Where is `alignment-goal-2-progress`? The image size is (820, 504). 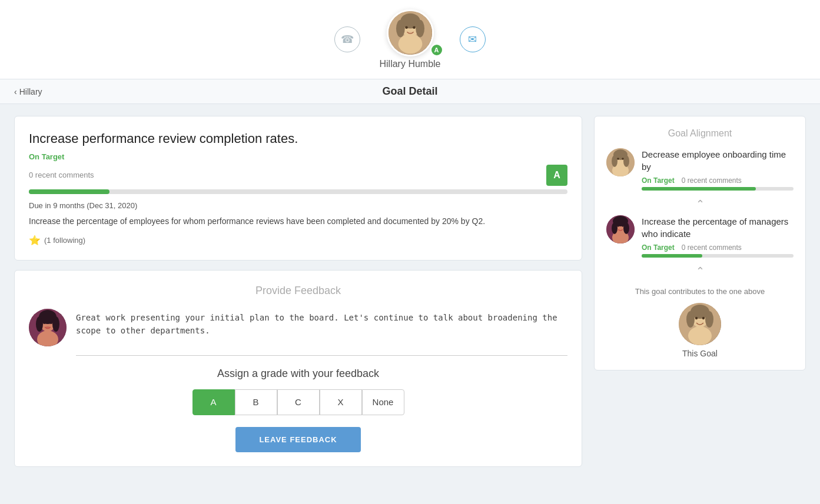
alignment-goal-2-progress is located at coordinates (718, 256).